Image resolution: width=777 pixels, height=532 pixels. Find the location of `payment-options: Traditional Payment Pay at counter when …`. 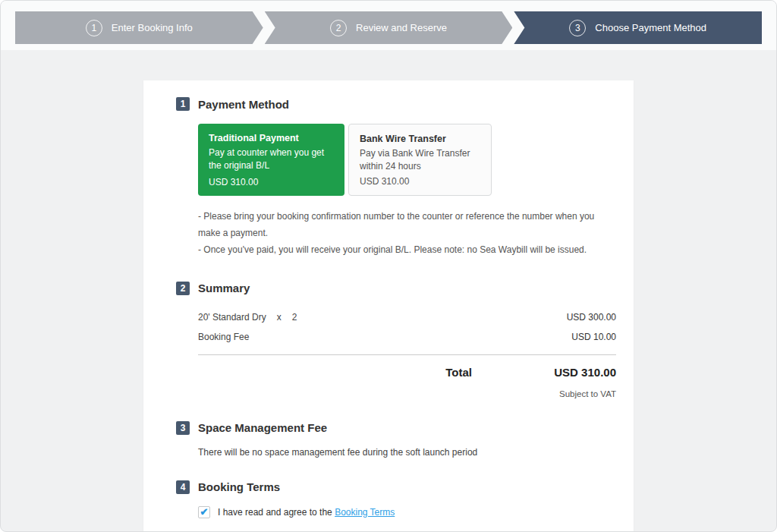

payment-options: Traditional Payment Pay at counter when … is located at coordinates (407, 159).